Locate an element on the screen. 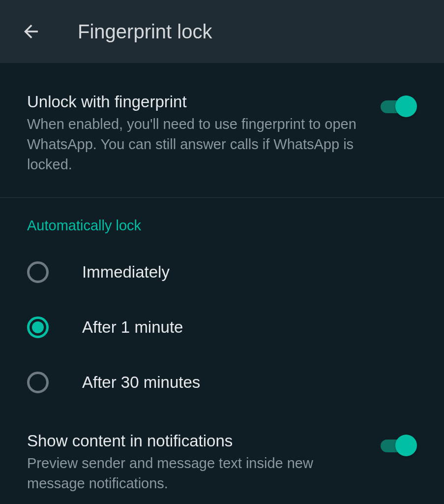 The height and width of the screenshot is (504, 444). auto-lock-option-immediately: Immediately is located at coordinates (222, 272).